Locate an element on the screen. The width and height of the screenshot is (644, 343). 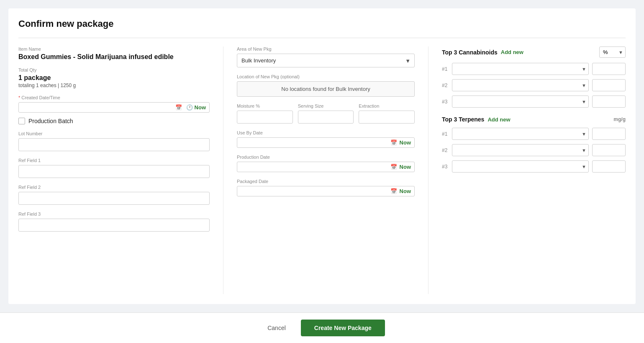
packaged-date-wrapper: 📅 Now is located at coordinates (326, 191).